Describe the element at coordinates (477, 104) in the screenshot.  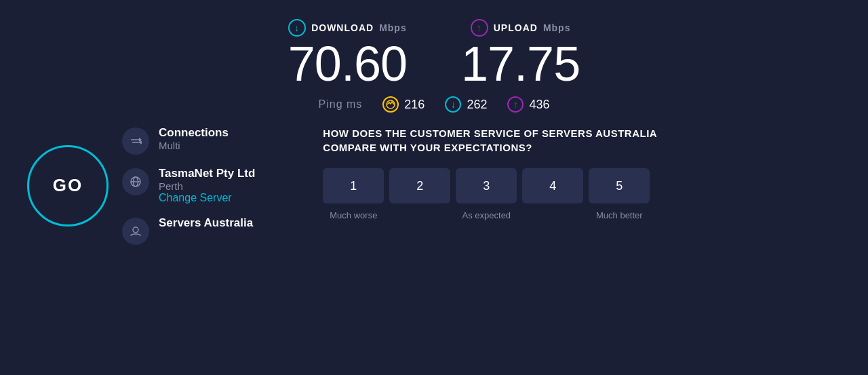
I see `ping-download-value: 262` at that location.